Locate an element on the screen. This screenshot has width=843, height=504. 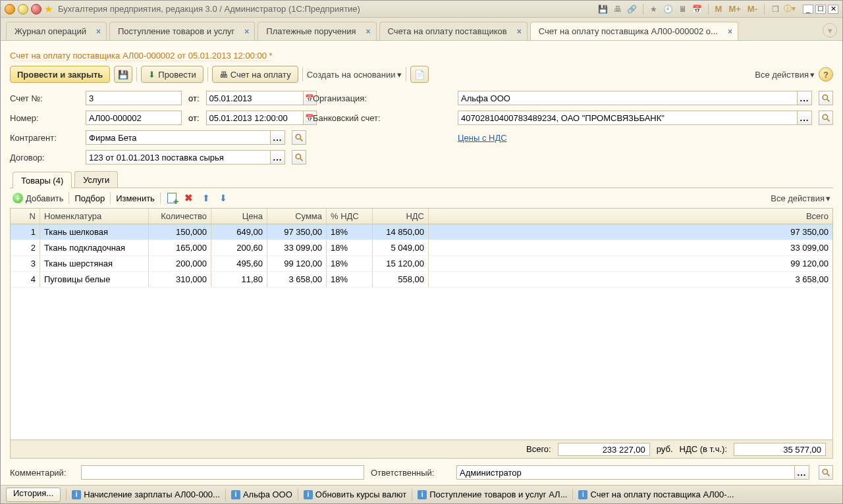
col-nds: НДС is located at coordinates (400, 216).